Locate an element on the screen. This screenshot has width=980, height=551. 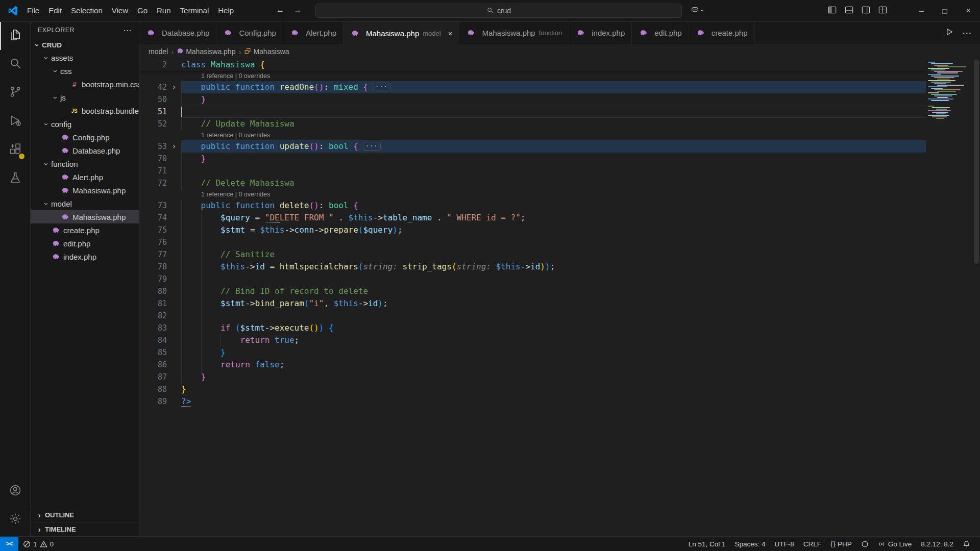
section-outline: ›OUTLINE is located at coordinates (85, 515).